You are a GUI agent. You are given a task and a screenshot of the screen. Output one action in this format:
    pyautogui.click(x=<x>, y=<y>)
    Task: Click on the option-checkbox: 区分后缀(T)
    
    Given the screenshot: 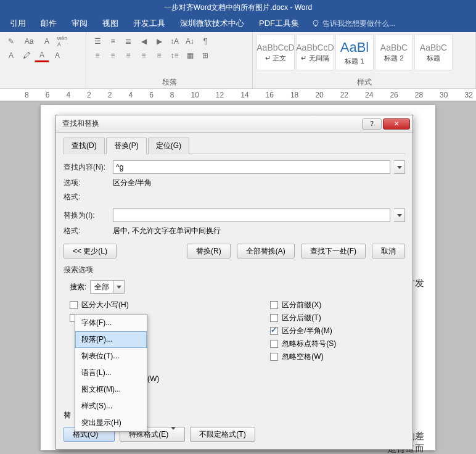 What is the action you would take?
    pyautogui.click(x=303, y=318)
    